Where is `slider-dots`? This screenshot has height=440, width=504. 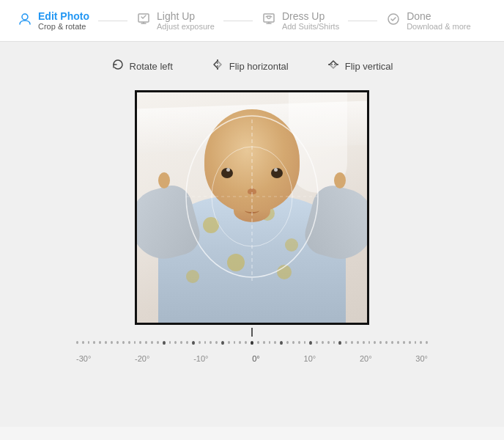 slider-dots is located at coordinates (252, 343).